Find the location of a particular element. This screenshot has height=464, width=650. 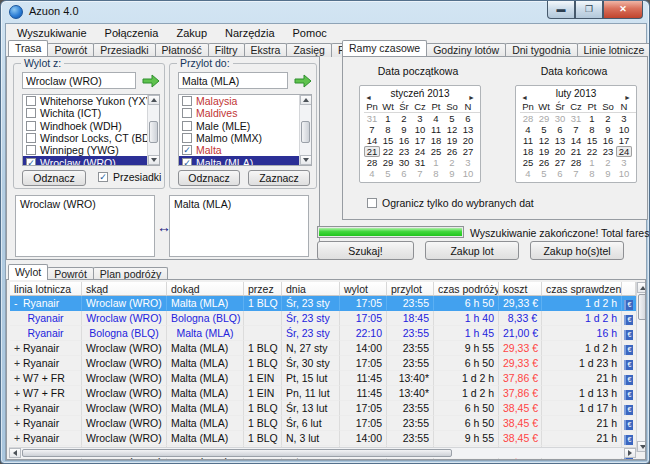

calendar-day: 22 is located at coordinates (592, 152).